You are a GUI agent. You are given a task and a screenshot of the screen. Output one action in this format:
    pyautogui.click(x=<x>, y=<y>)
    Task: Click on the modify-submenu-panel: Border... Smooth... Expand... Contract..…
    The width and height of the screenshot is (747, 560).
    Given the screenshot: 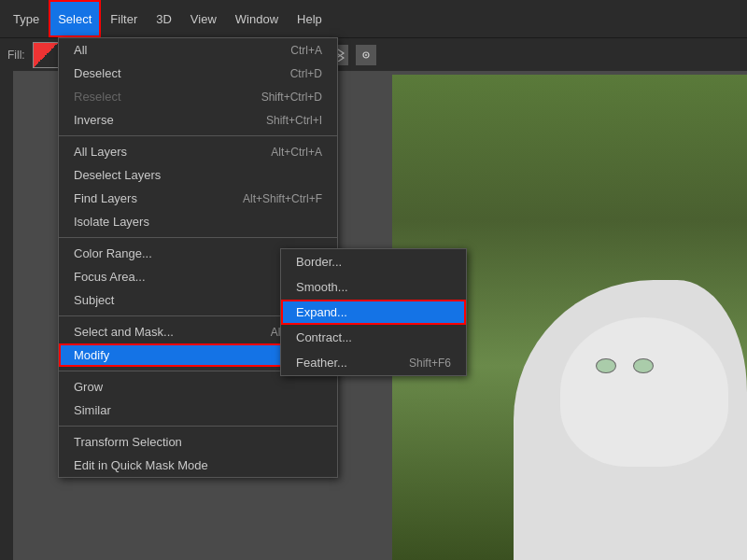 What is the action you would take?
    pyautogui.click(x=374, y=312)
    